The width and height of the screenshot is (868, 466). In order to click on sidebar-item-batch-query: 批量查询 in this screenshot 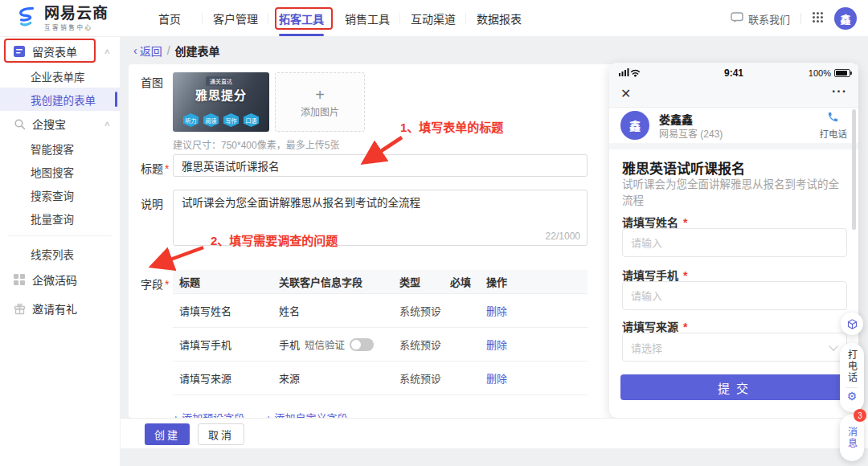, I will do `click(59, 219)`.